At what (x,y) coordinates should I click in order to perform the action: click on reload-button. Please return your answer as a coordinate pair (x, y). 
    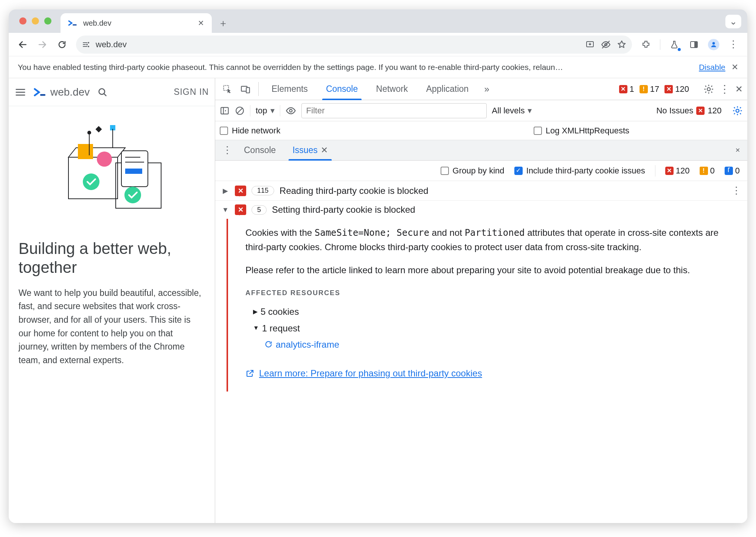
    Looking at the image, I should click on (62, 45).